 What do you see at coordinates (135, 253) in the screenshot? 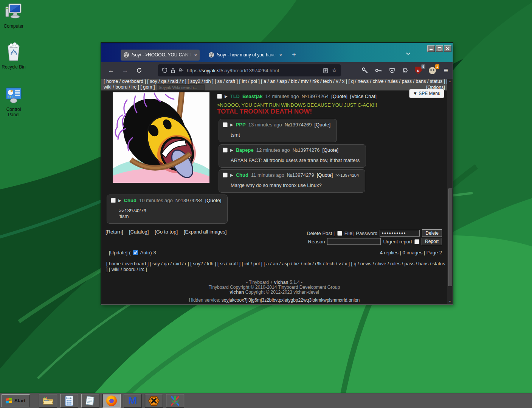
I see `auto-update-checkbox` at bounding box center [135, 253].